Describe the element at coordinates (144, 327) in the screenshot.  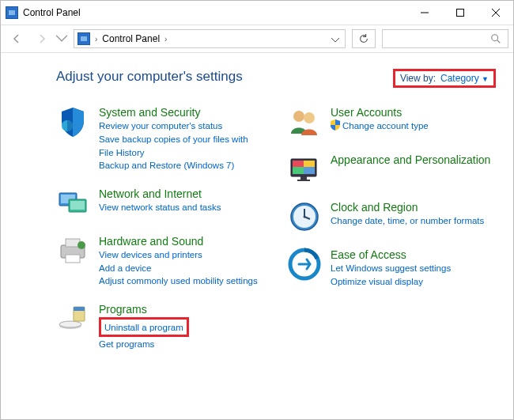
I see `task-link-uninstall: Uninstall a program` at that location.